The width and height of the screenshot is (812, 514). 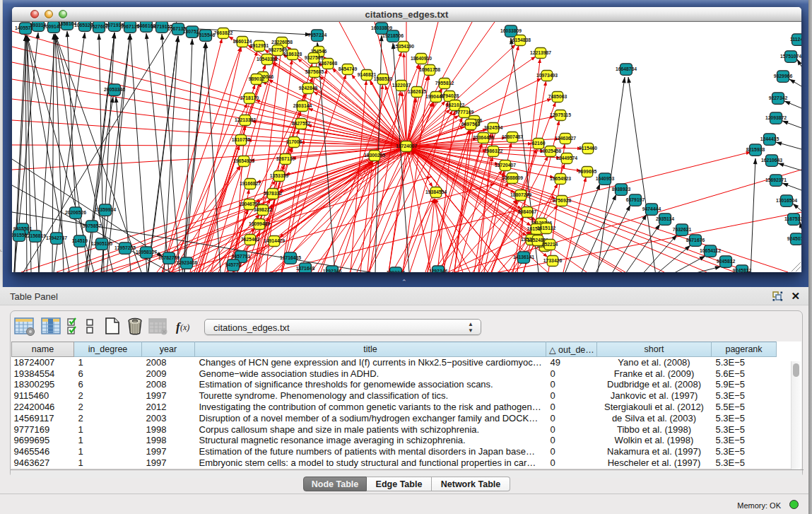 I want to click on svg-text: 16961758, so click(x=430, y=69).